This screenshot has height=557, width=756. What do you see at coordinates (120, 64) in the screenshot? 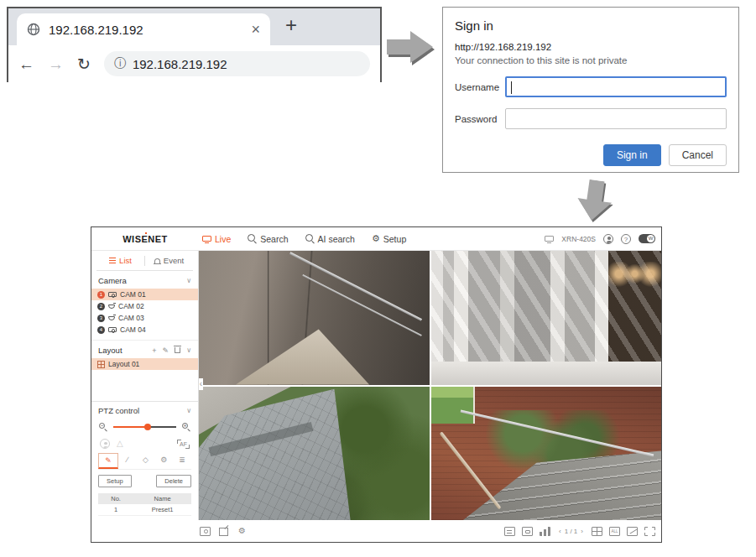
I see `info-icon: ⓘ` at bounding box center [120, 64].